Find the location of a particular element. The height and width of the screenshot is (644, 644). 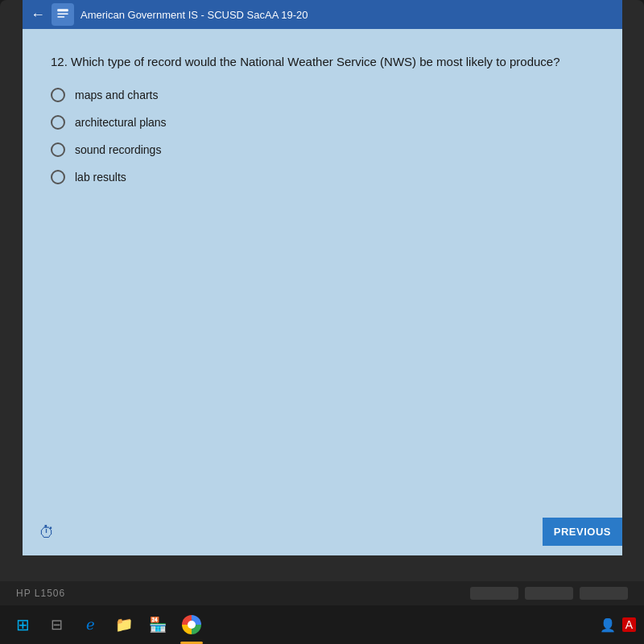

search-taskbar-button: ⊟ is located at coordinates (56, 625).